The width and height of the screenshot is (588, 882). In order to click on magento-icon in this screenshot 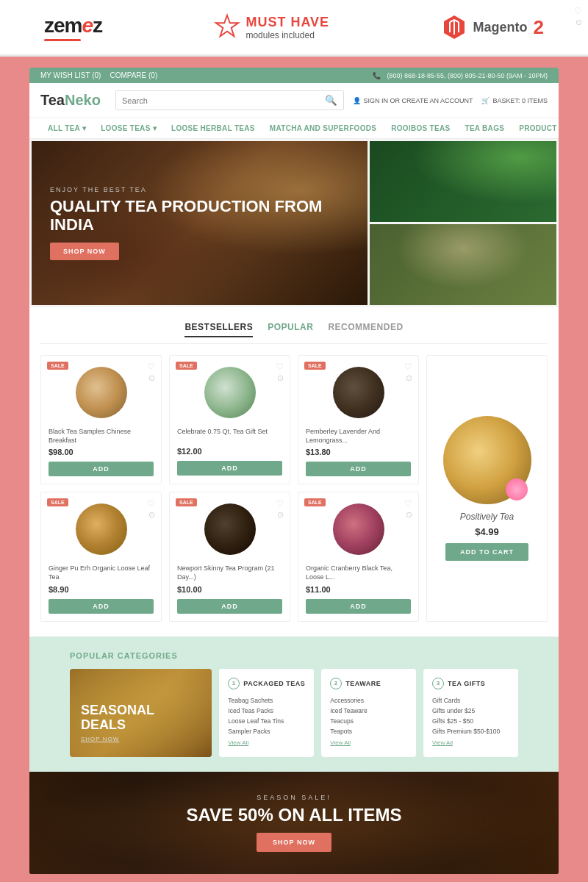, I will do `click(454, 27)`.